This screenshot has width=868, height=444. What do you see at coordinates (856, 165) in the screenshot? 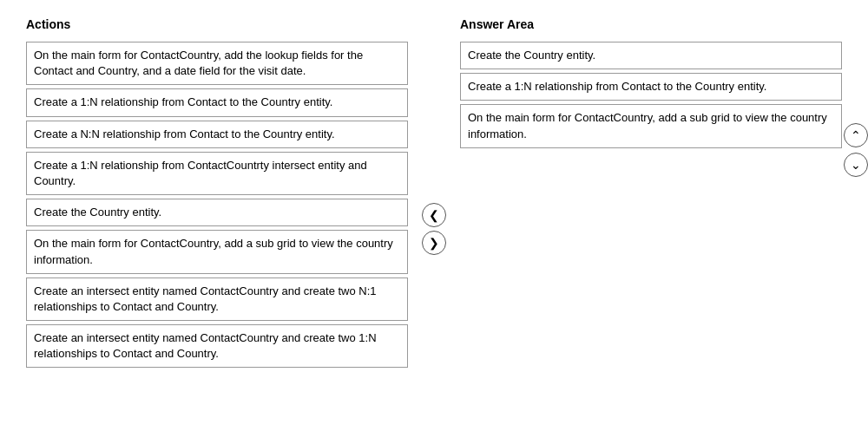
I see `move-down-button: ⌄` at bounding box center [856, 165].